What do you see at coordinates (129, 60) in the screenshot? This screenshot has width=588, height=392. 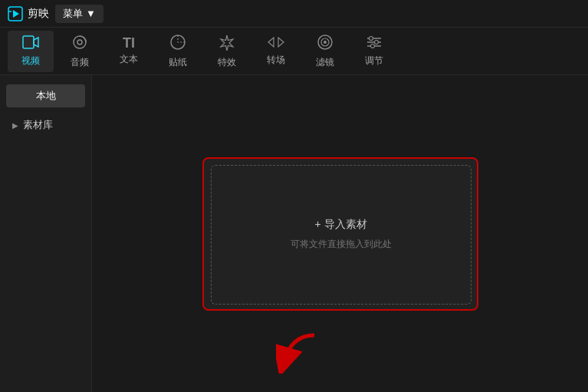 I see `tab-text-label: 文本` at bounding box center [129, 60].